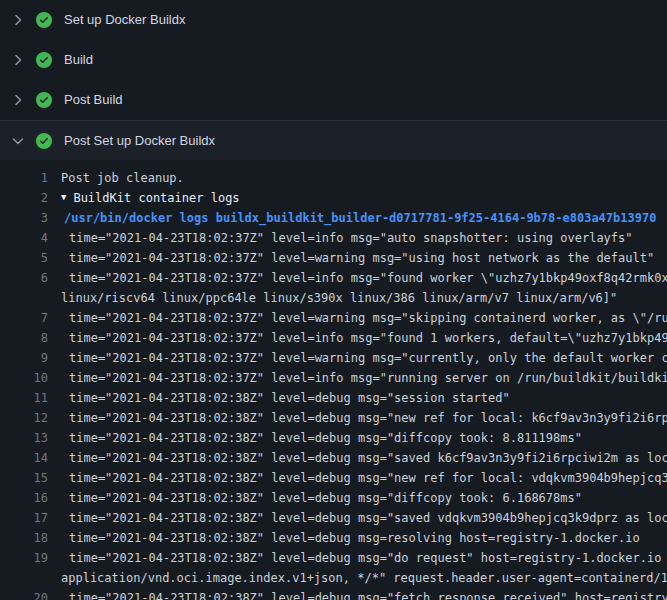  What do you see at coordinates (334, 578) in the screenshot?
I see `log-line-continuation: application/vnd.oci.image.index.v1+json,…` at bounding box center [334, 578].